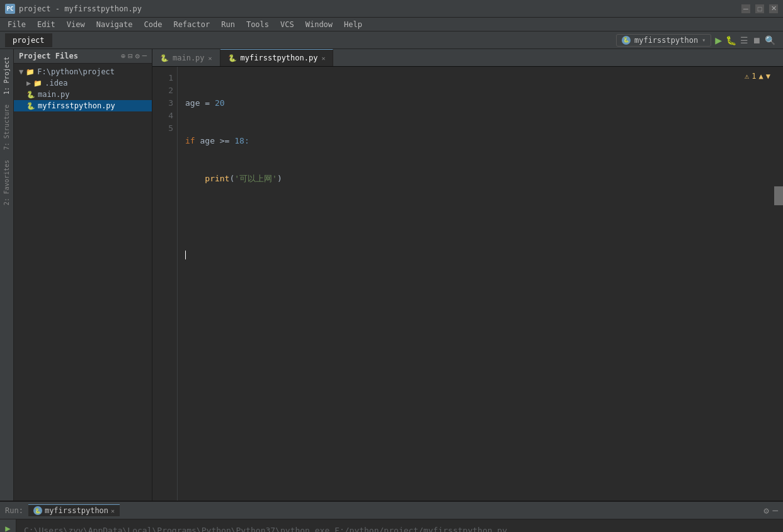  Describe the element at coordinates (467, 58) in the screenshot. I see `editor-tabs: 🐍 main.py ✕ 🐍 myfirsstpython.py ✕` at that location.